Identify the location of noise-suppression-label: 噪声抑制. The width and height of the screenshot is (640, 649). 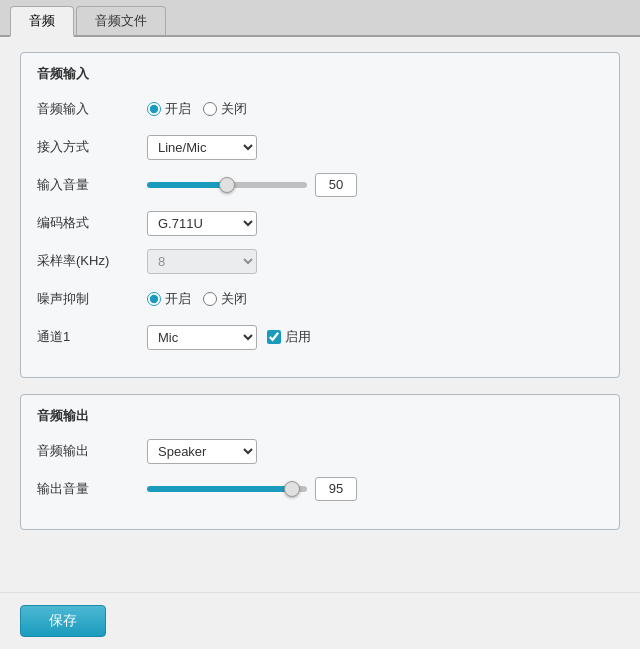
(92, 299).